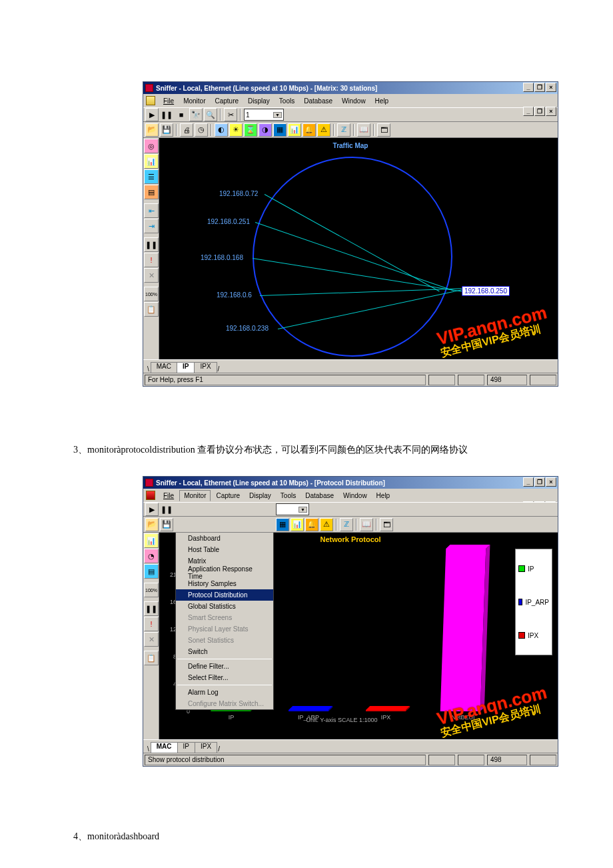  Describe the element at coordinates (201, 130) in the screenshot. I see `dashboard-icon: ◷` at that location.